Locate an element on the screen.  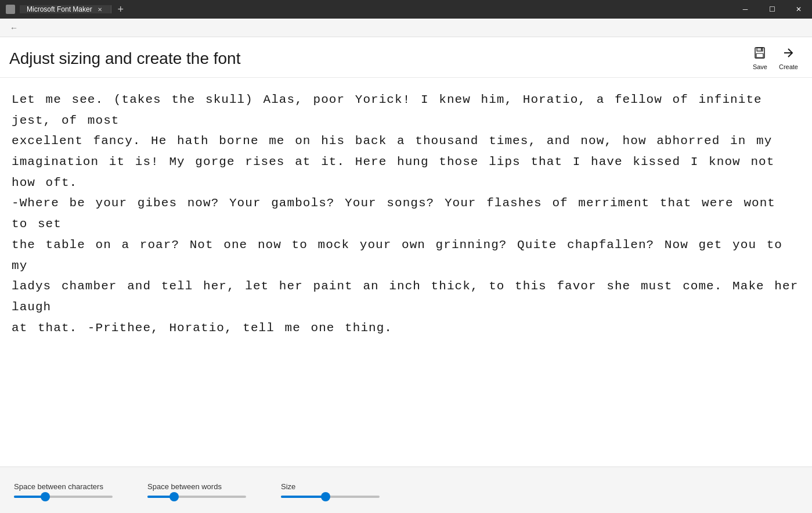
tab-label: Microsoft Font Maker is located at coordinates (59, 9).